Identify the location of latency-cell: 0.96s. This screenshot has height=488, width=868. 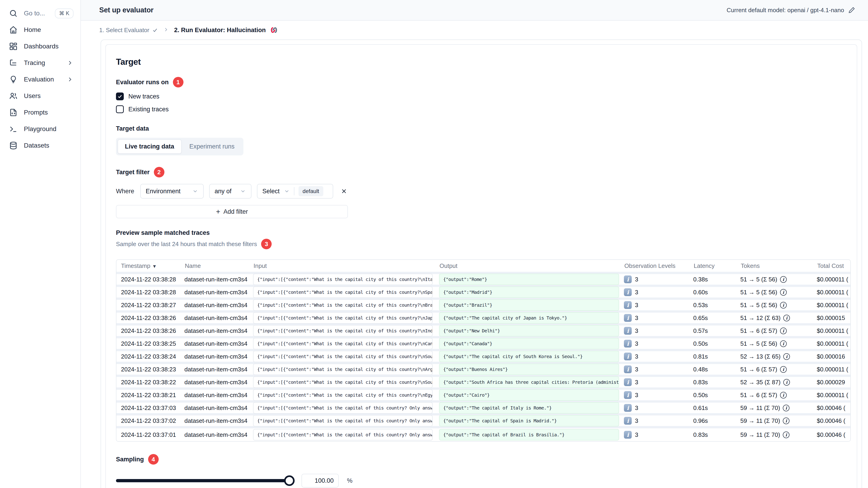
(717, 421).